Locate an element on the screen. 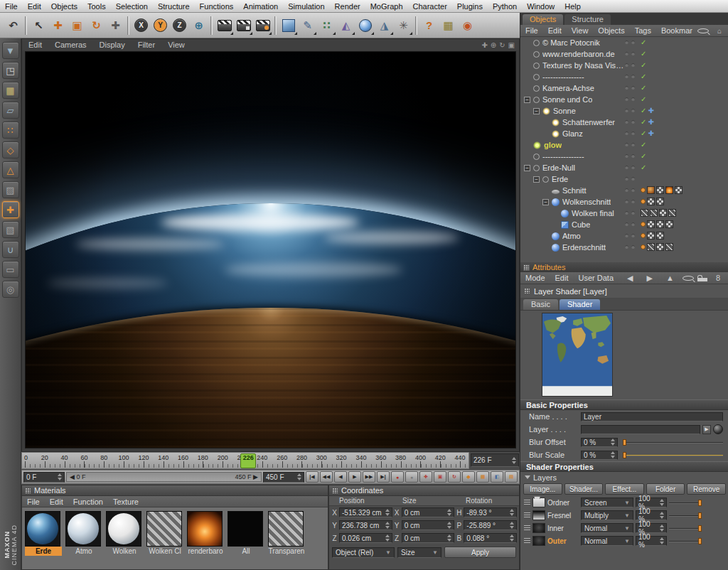 The height and width of the screenshot is (570, 728). blend-mode-dropdown: Screen▼ is located at coordinates (607, 502).